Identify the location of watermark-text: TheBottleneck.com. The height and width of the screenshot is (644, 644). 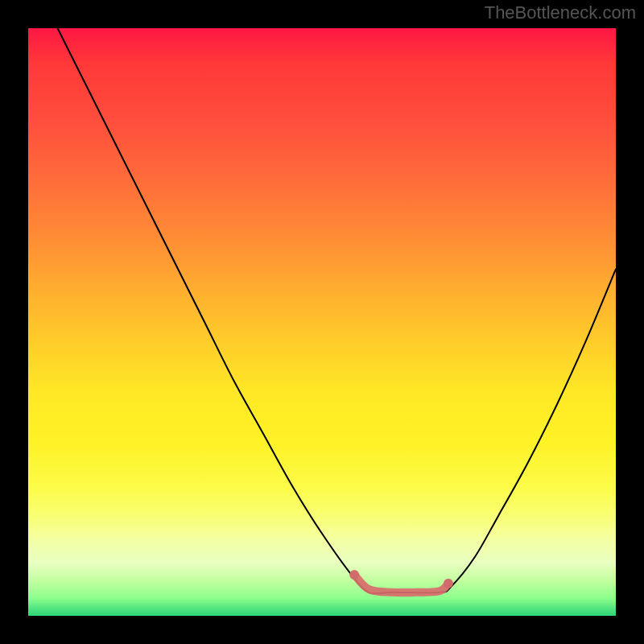
(560, 13).